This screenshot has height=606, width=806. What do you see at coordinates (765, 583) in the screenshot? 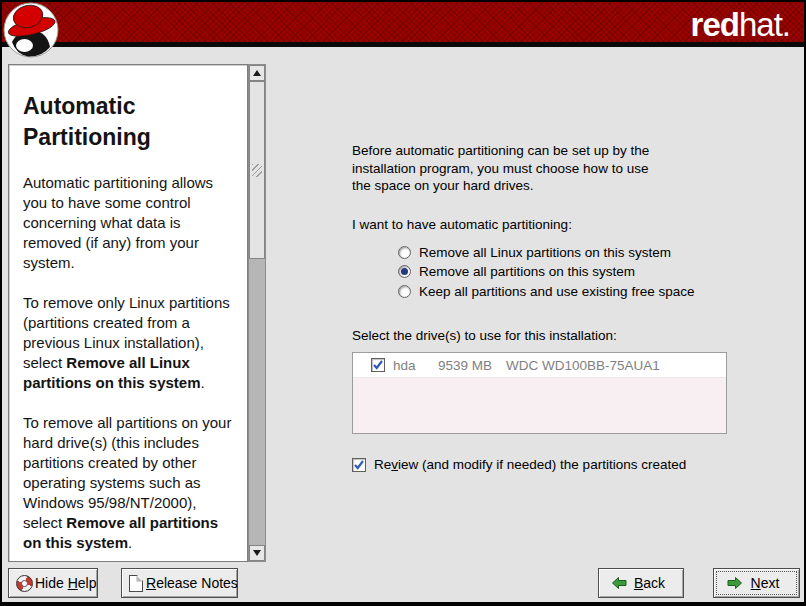
I see `next-label: Next` at bounding box center [765, 583].